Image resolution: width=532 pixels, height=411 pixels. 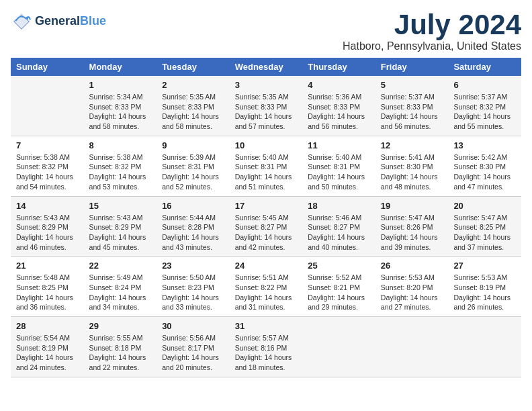 I want to click on day-info: Sunrise: 5:49 AMSunset: 8:24 PMDaylight:…, so click(x=121, y=293).